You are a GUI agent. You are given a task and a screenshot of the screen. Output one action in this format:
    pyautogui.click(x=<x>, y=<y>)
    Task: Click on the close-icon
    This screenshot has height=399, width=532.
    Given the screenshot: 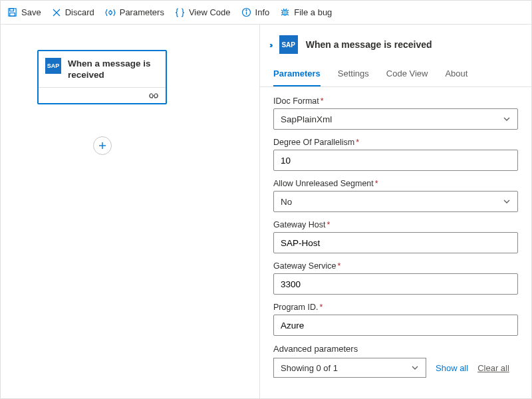 What is the action you would take?
    pyautogui.click(x=57, y=13)
    